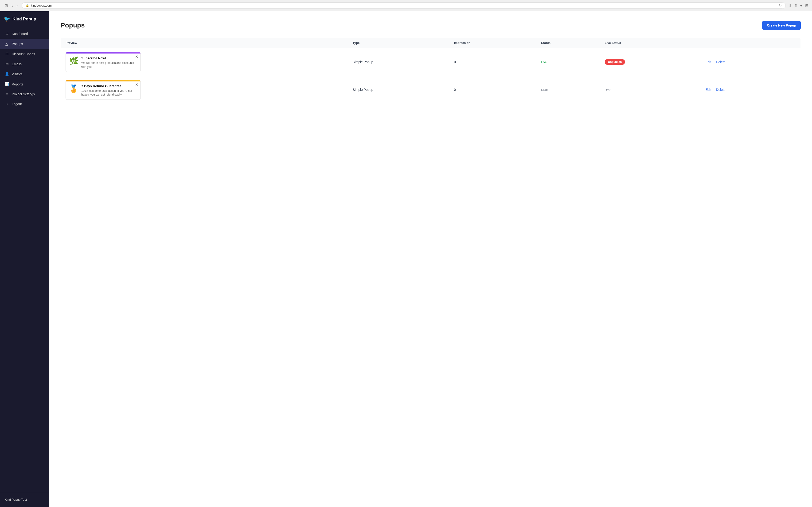 This screenshot has height=507, width=812. I want to click on logout-icon: →, so click(7, 104).